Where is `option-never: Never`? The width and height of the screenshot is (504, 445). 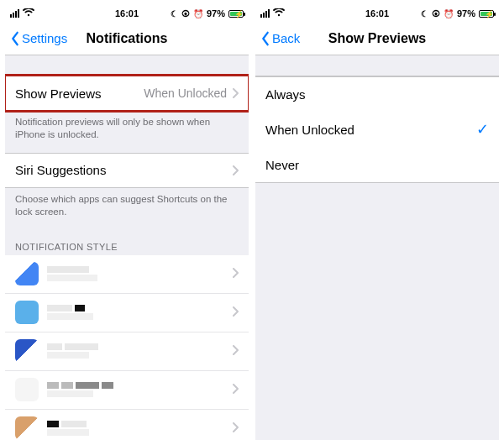
option-never: Never is located at coordinates (377, 165).